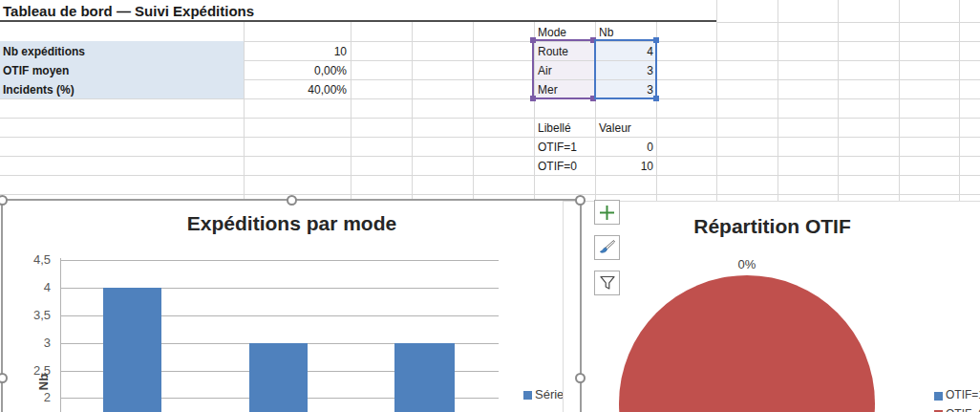  I want to click on bar-mer, so click(424, 378).